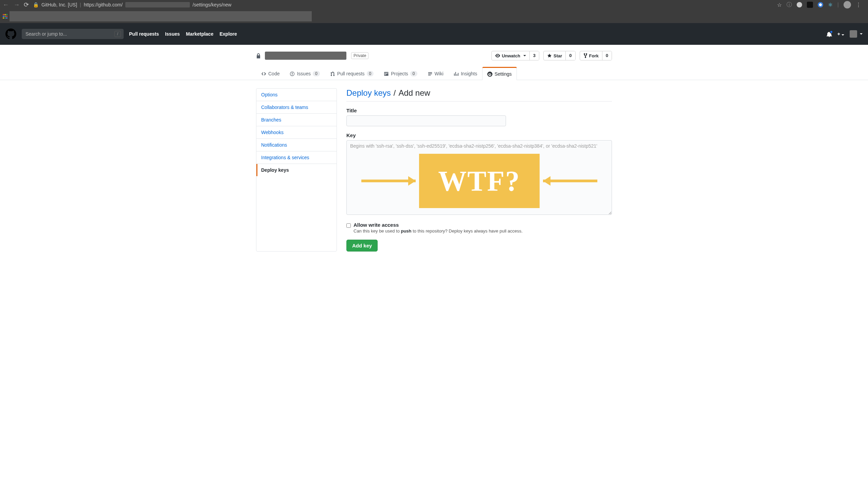 This screenshot has height=482, width=868. Describe the element at coordinates (858, 5) in the screenshot. I see `browser-menu-icon: ⋮` at that location.